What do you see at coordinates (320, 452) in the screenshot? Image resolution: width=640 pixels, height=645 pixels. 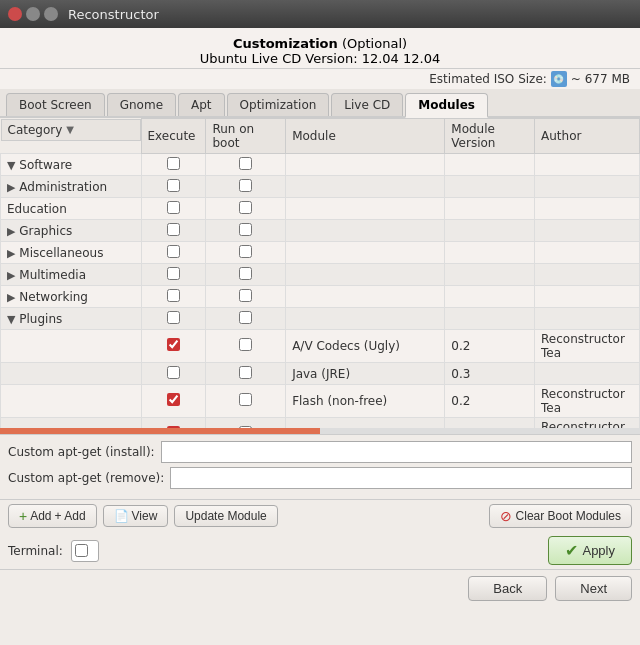 I see `install-form-row: Custom apt-get (install):` at bounding box center [320, 452].